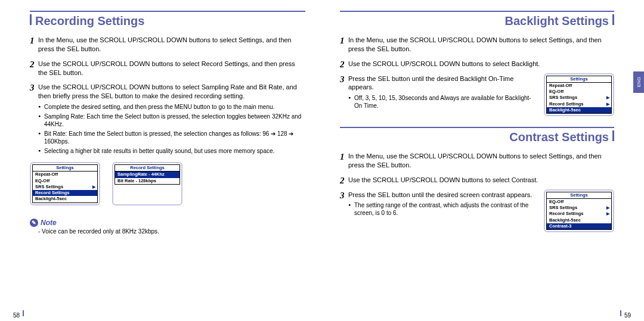 The image size is (644, 321). I want to click on backlight-steps: In the Menu, use the SCROLL UP/SCROLL DO…, so click(477, 76).